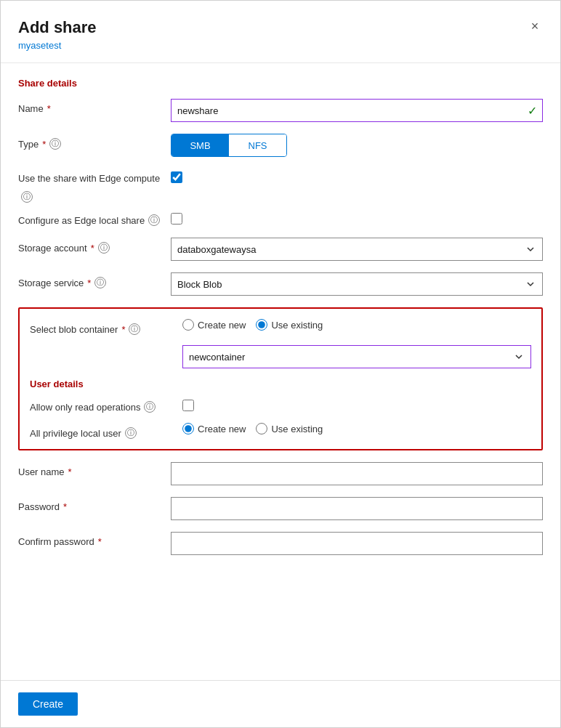  What do you see at coordinates (357, 110) in the screenshot?
I see `name-control: ✓` at bounding box center [357, 110].